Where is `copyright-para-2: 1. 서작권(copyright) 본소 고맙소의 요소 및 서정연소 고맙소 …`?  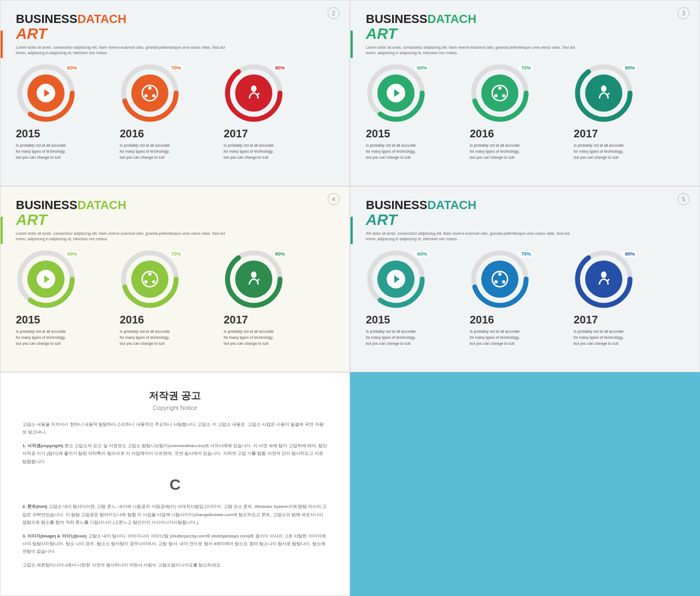
copyright-para-2: 1. 서작권(copyright) 본소 고맙소의 요소 및 서정연소 고맙소 … is located at coordinates (175, 454).